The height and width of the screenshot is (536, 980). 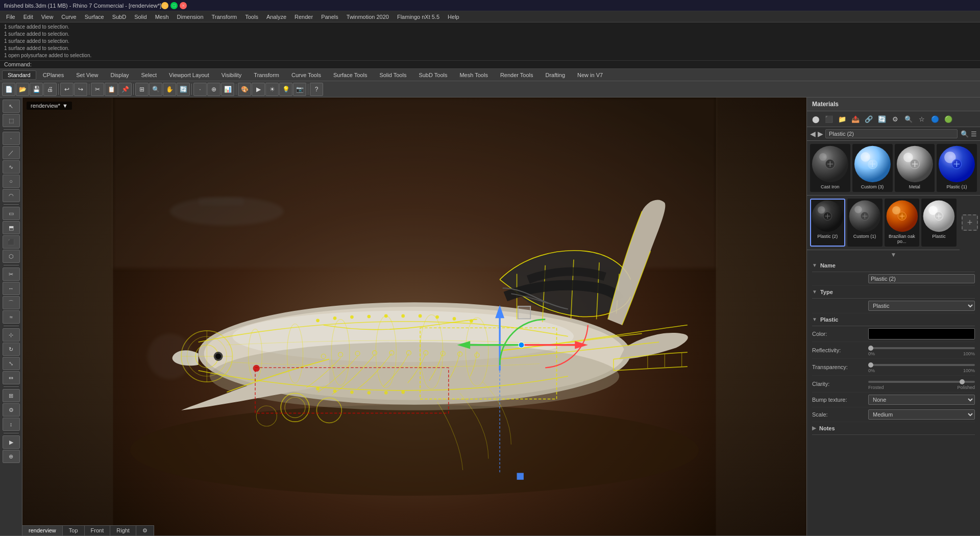 What do you see at coordinates (11, 167) in the screenshot?
I see `lt-curve: ∿` at bounding box center [11, 167].